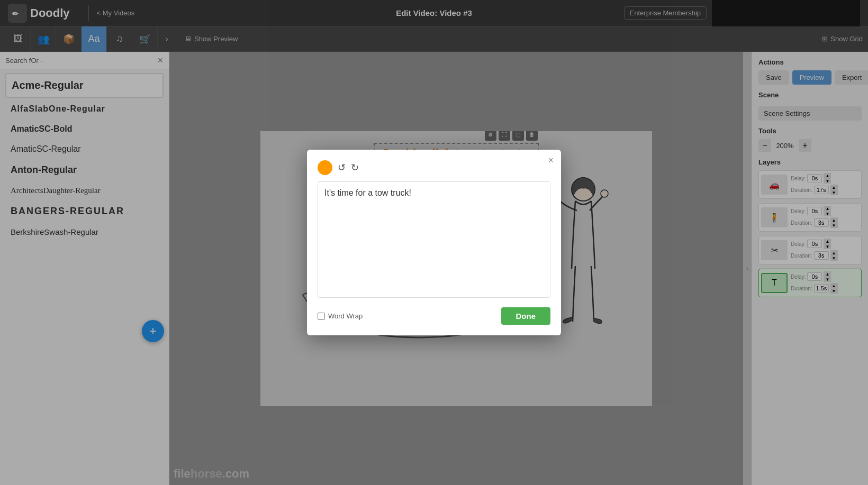 This screenshot has height=485, width=868. What do you see at coordinates (321, 316) in the screenshot?
I see `word-wrap-checkbox` at bounding box center [321, 316].